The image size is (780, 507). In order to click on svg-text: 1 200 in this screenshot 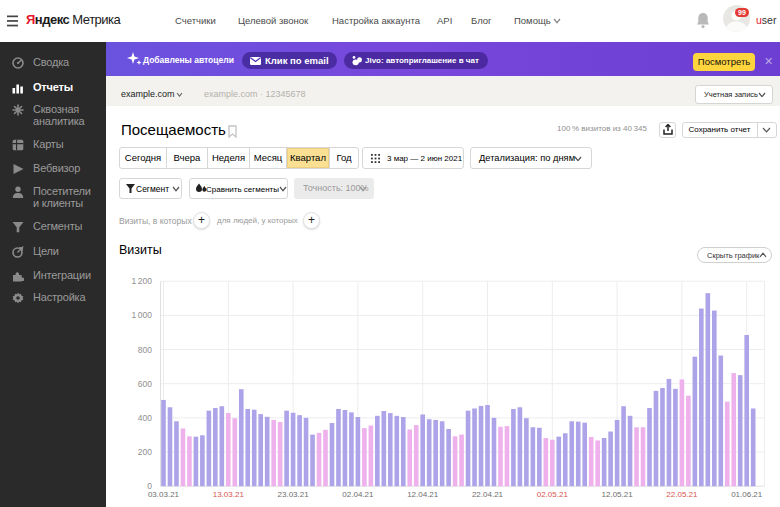, I will do `click(142, 281)`.